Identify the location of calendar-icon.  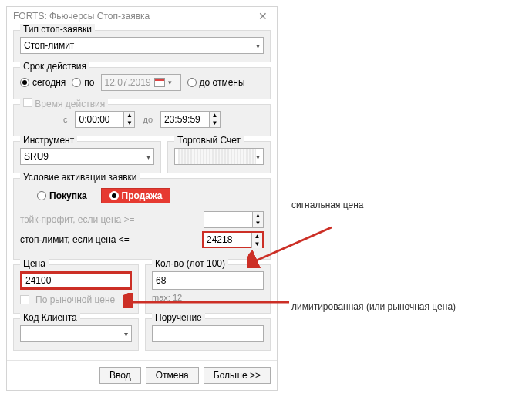
(160, 82).